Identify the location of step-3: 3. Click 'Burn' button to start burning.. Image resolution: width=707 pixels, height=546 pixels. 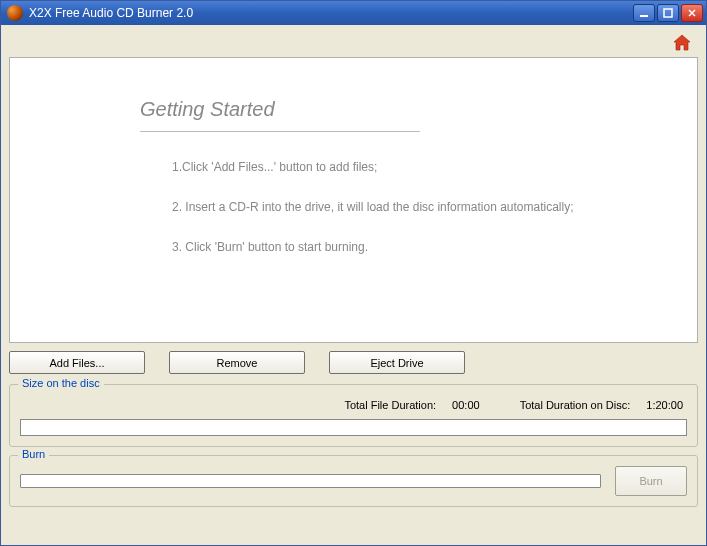
(418, 247).